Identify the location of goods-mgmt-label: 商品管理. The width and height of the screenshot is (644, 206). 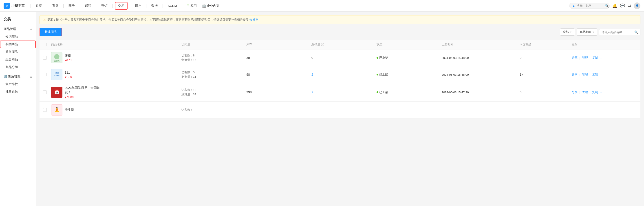
(10, 29).